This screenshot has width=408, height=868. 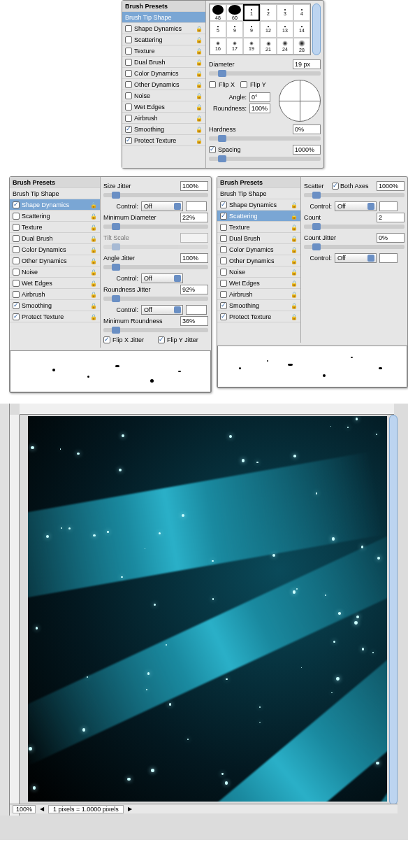 I want to click on angle-jitter-input: 100%, so click(x=194, y=258).